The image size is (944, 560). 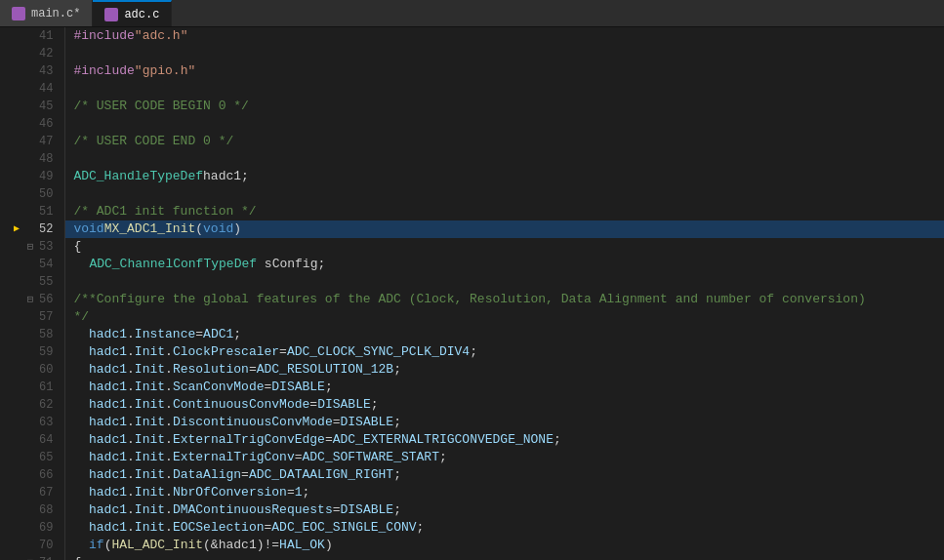 What do you see at coordinates (46, 212) in the screenshot?
I see `line-number: 51` at bounding box center [46, 212].